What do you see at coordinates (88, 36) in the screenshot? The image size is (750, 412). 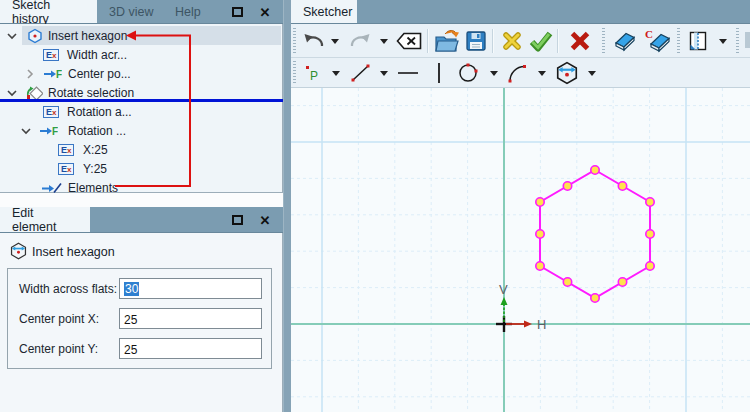 I see `tree-item-label: Insert hexagon` at bounding box center [88, 36].